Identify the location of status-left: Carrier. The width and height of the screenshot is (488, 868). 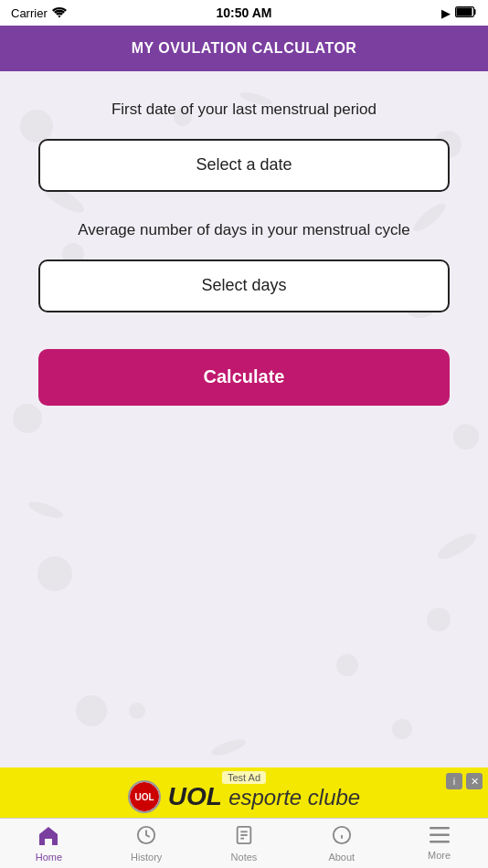
(38, 13).